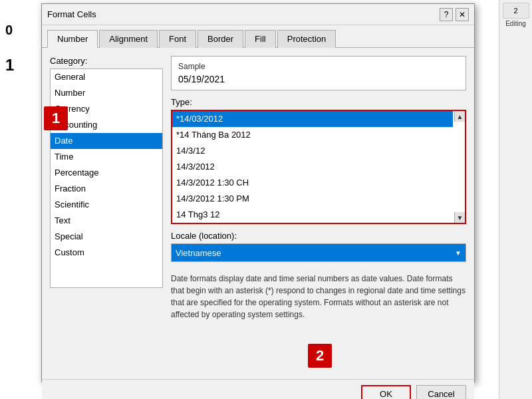  I want to click on help-button: ?, so click(446, 15).